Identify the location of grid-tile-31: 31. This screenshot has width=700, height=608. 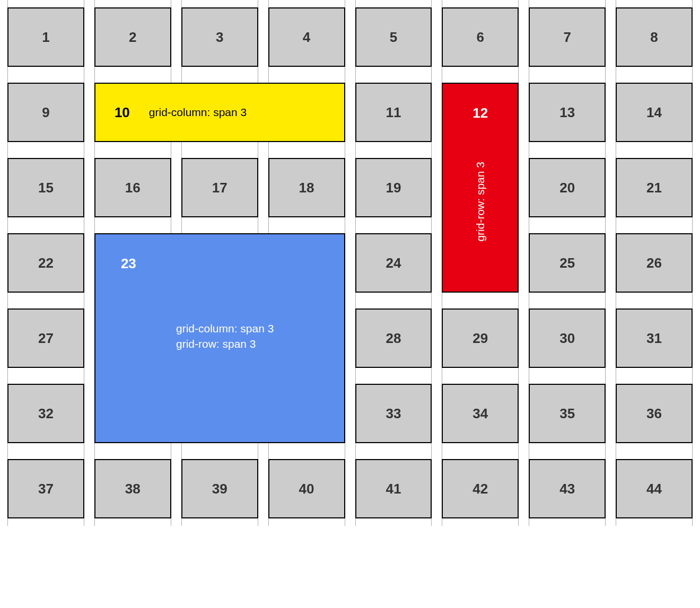
(654, 338).